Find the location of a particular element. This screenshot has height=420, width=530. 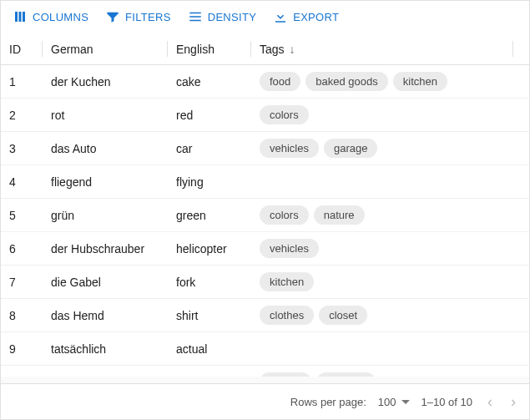

table-row: 8das Hemdshirtclothescloset is located at coordinates (265, 316).